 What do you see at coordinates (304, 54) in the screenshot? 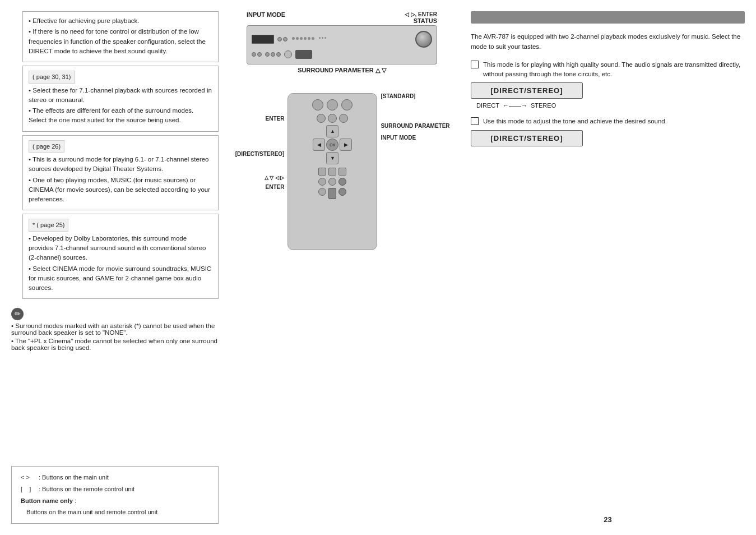
I see `fp-screen` at bounding box center [304, 54].